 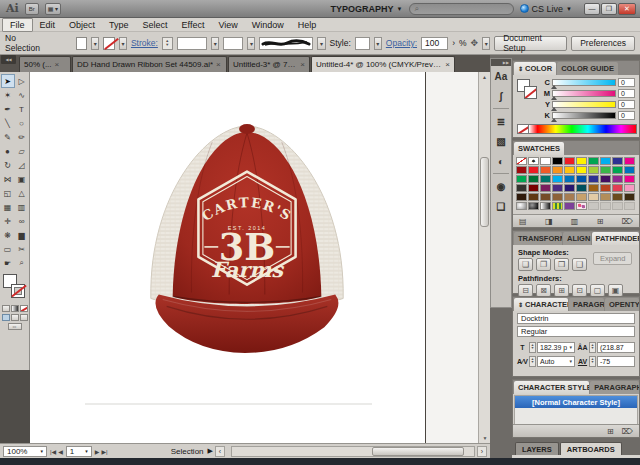 What do you see at coordinates (22, 263) in the screenshot?
I see `zoom-tool: ⌕` at bounding box center [22, 263].